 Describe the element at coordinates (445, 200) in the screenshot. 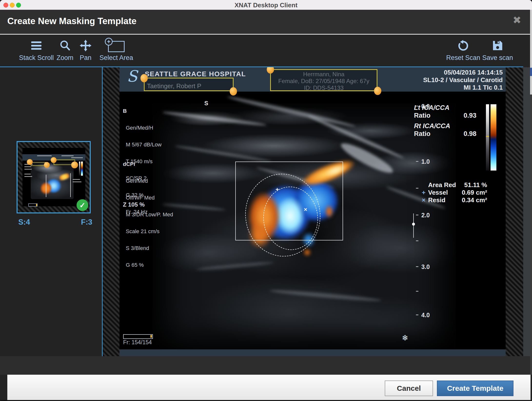

I see `resid-label: Resid` at that location.